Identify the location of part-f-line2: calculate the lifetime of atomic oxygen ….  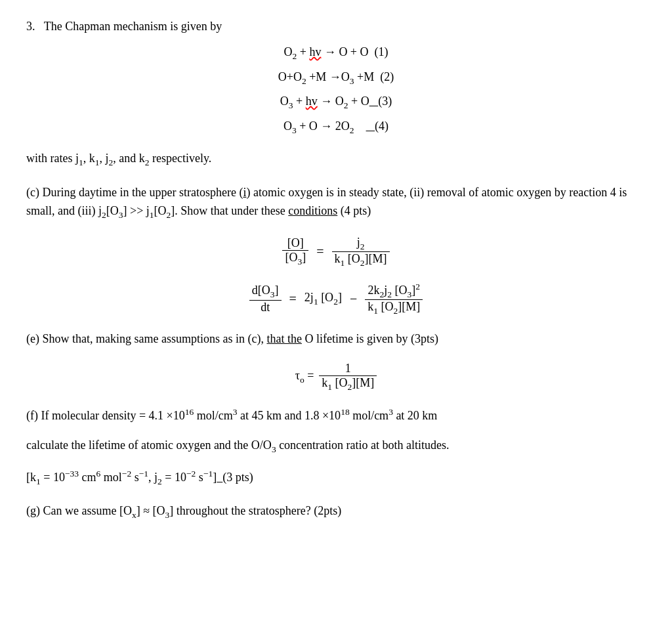
(336, 446).